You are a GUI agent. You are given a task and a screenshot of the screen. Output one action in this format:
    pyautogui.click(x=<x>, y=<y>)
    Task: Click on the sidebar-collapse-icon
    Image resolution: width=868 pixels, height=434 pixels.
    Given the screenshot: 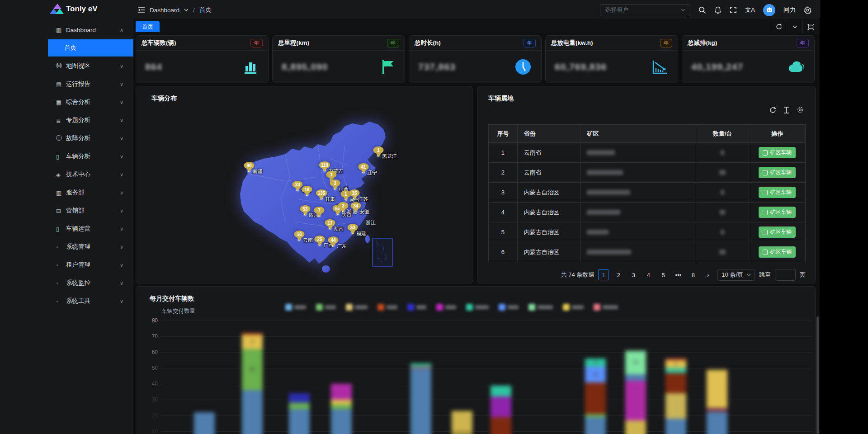 What is the action you would take?
    pyautogui.click(x=142, y=10)
    